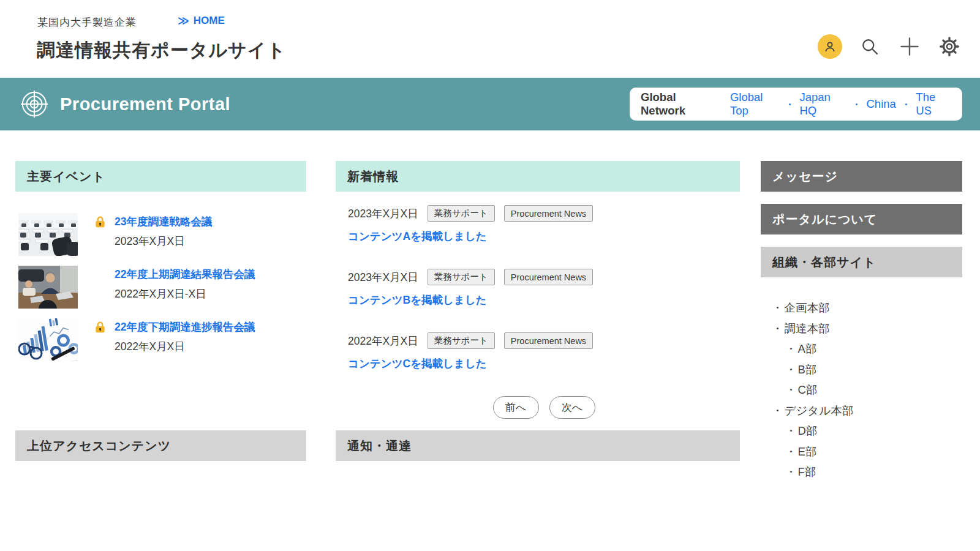 Image resolution: width=980 pixels, height=551 pixels. I want to click on org-item-dept-f: ・F部, so click(861, 472).